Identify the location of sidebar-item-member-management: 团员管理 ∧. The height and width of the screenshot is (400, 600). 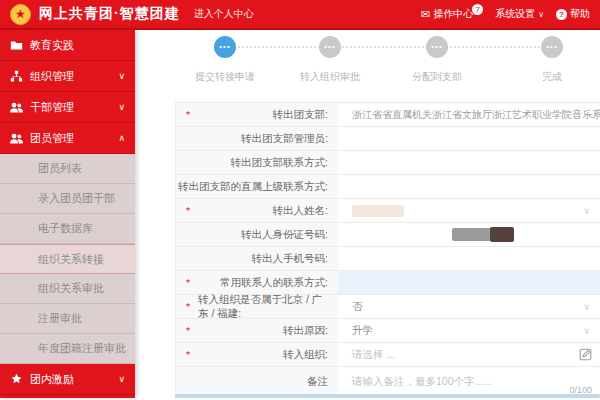
(68, 138).